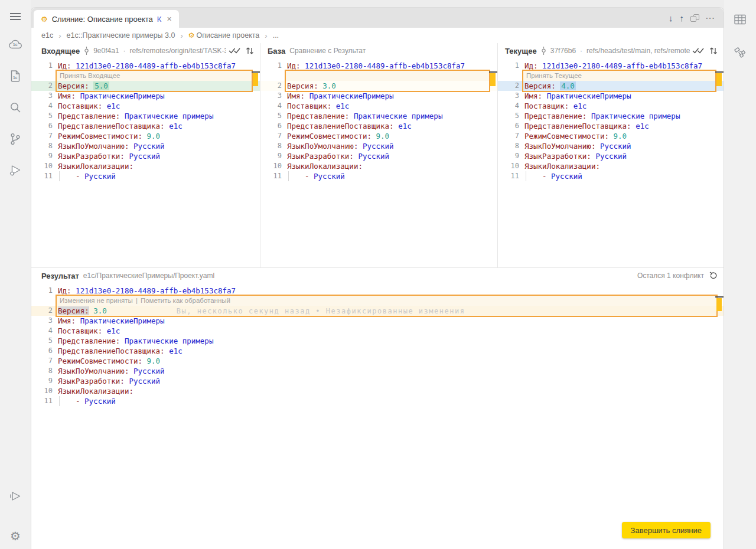 The height and width of the screenshot is (549, 756). What do you see at coordinates (560, 146) in the screenshot?
I see `yaml-key: ЯзыкПоУмолчанию:` at bounding box center [560, 146].